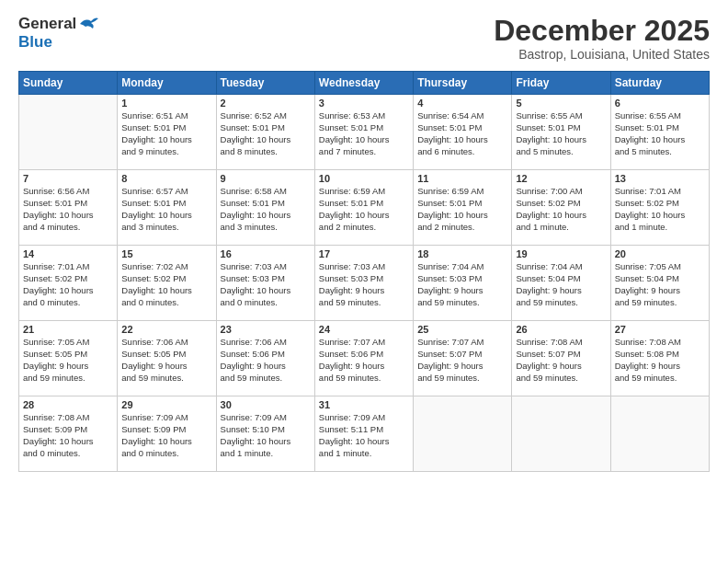 The height and width of the screenshot is (563, 728). I want to click on day-number: 31, so click(364, 405).